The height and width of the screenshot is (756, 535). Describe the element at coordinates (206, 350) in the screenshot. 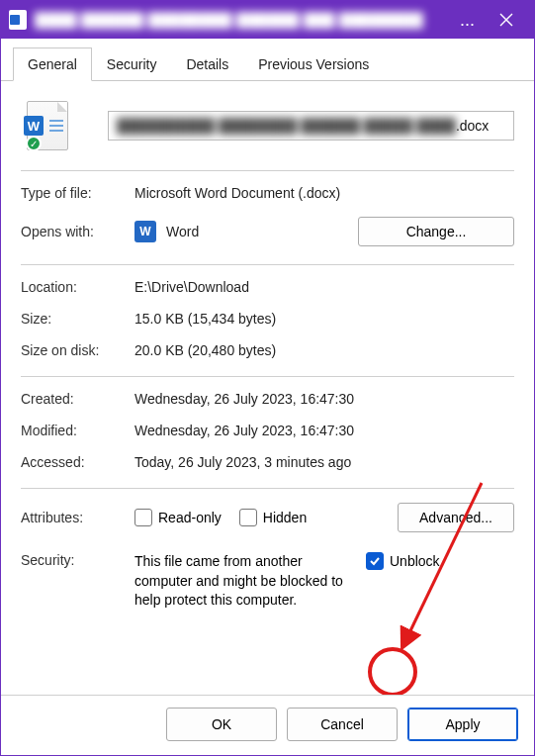

I see `size-on-disk-value: 20.0 KB (20,480 bytes)` at that location.